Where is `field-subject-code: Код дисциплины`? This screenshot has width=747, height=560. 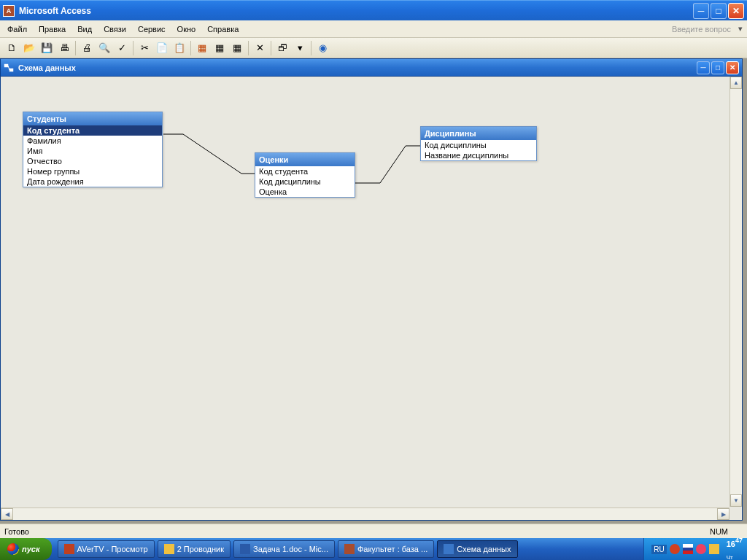
field-subject-code: Код дисциплины is located at coordinates (479, 145).